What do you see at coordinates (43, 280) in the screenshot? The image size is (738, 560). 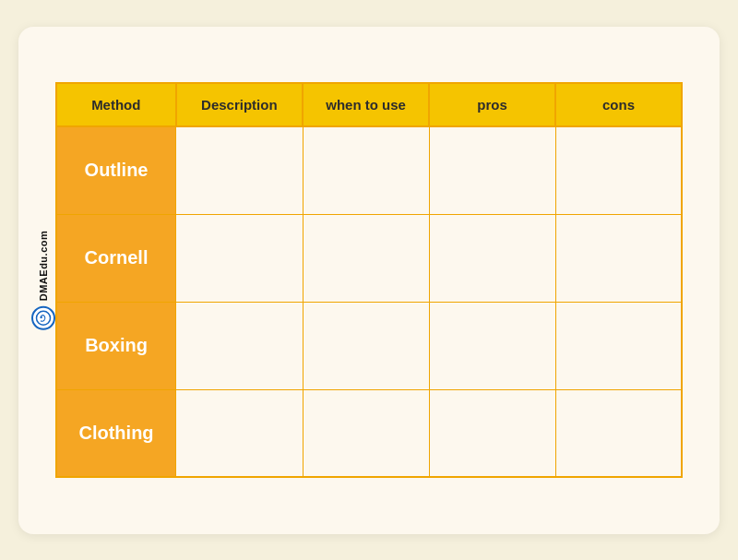 I see `brand-sidebar: DMAEdu.com` at bounding box center [43, 280].